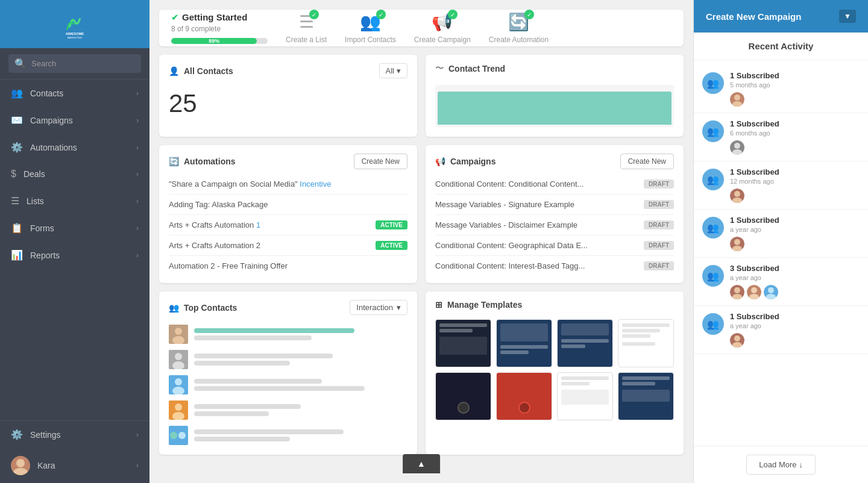 This screenshot has height=483, width=868. What do you see at coordinates (781, 16) in the screenshot?
I see `create-campaign-button: Create New Campaign ▼` at bounding box center [781, 16].